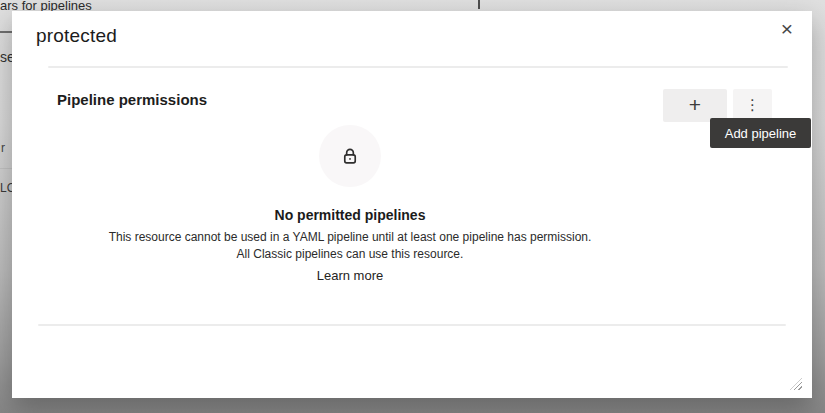 This screenshot has height=413, width=825. I want to click on content-divider, so click(412, 325).